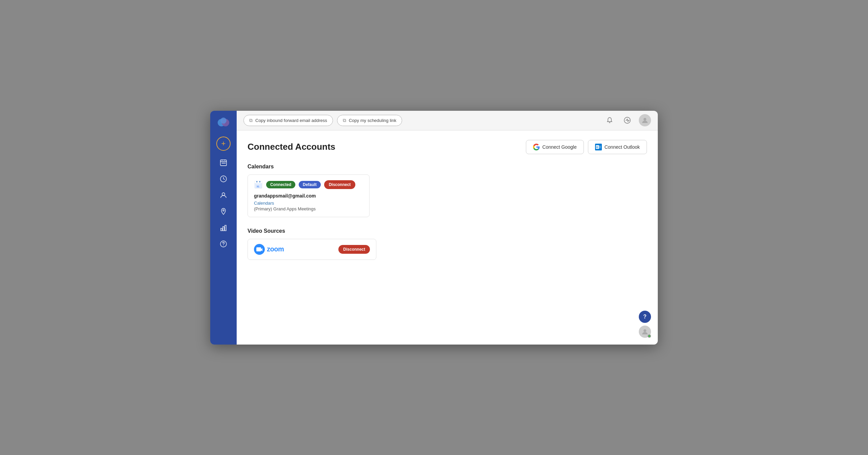 The image size is (868, 455). Describe the element at coordinates (223, 244) in the screenshot. I see `sidebar-item-help` at that location.